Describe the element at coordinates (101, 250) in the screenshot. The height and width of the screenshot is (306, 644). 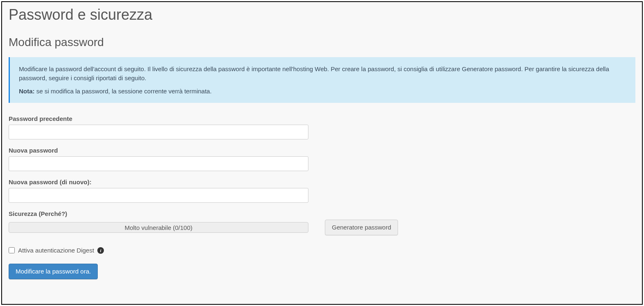
I see `info-icon: i` at that location.